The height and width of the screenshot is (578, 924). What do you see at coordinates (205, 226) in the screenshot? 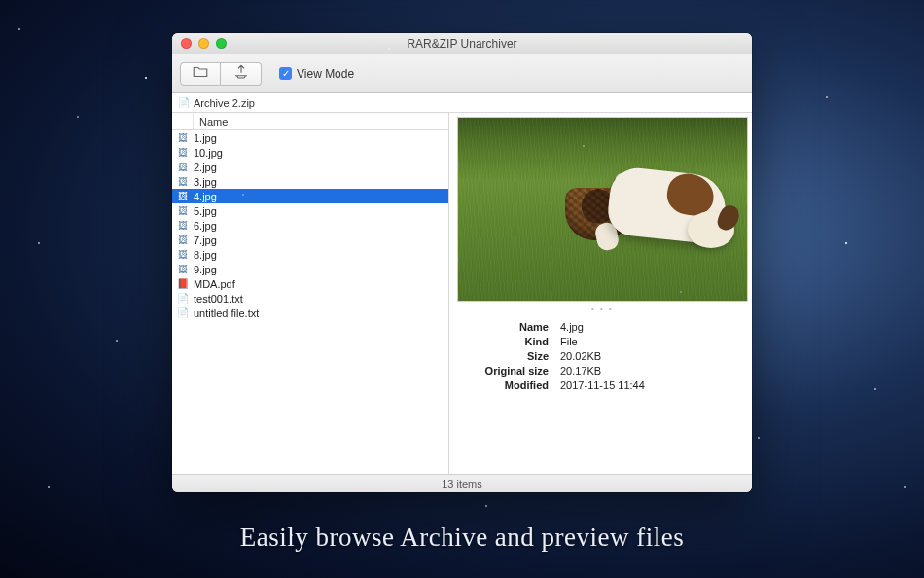
I see `file-name: 6.jpg` at bounding box center [205, 226].